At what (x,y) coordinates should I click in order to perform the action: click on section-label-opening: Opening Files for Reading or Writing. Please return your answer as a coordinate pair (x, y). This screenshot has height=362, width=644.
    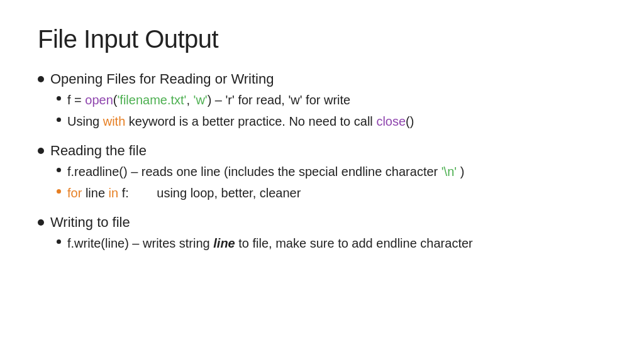
    Looking at the image, I should click on (162, 79).